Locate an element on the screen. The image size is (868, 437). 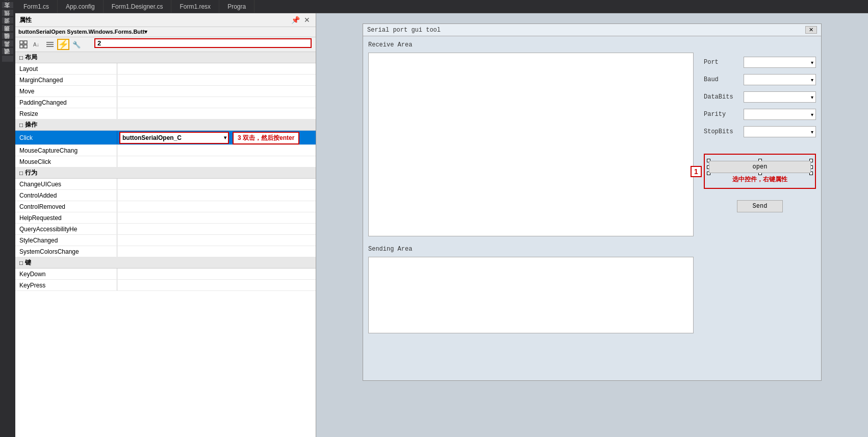
prop-value-changeuicues is located at coordinates (216, 184).